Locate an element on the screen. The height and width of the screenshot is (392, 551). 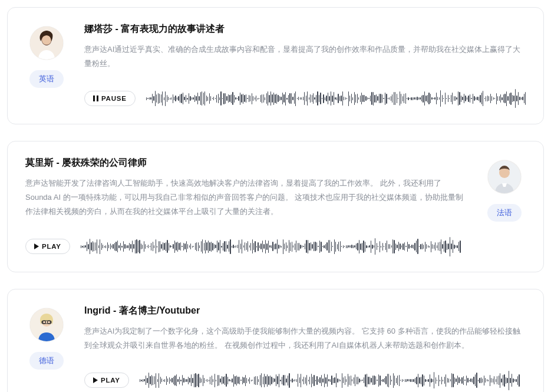
testimonial-description: 意声达智能开发了法律咨询人工智能助手，快速高效地解决客户的法律咨询，显着提高了我… is located at coordinates (246, 197).